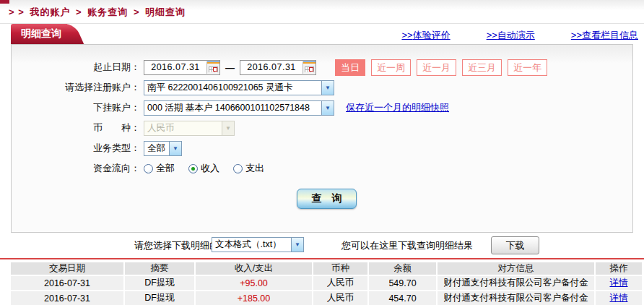 This screenshot has width=644, height=305. I want to click on currency-select: 人民币 ▼, so click(189, 129).